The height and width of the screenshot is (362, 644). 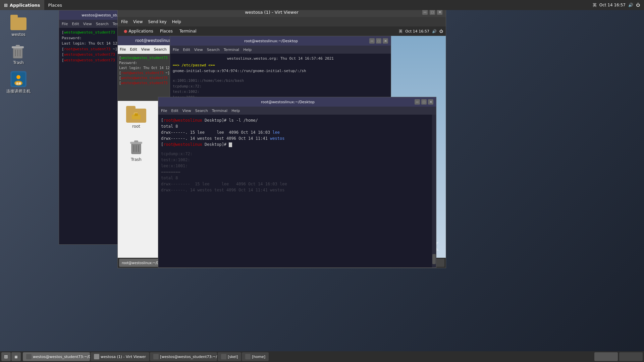 I want to click on scrollbar-thumb, so click(x=434, y=259).